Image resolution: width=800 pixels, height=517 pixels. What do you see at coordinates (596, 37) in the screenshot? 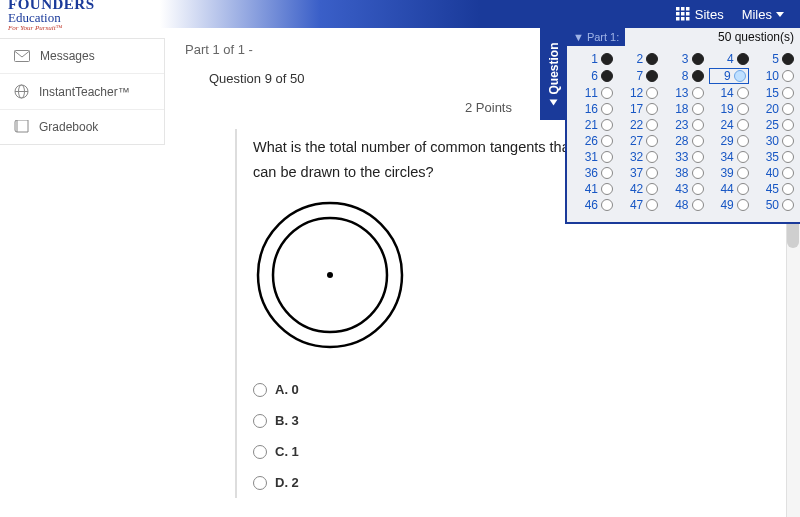
I see `navigator-section-toggle: ▼ Part 1:` at bounding box center [596, 37].